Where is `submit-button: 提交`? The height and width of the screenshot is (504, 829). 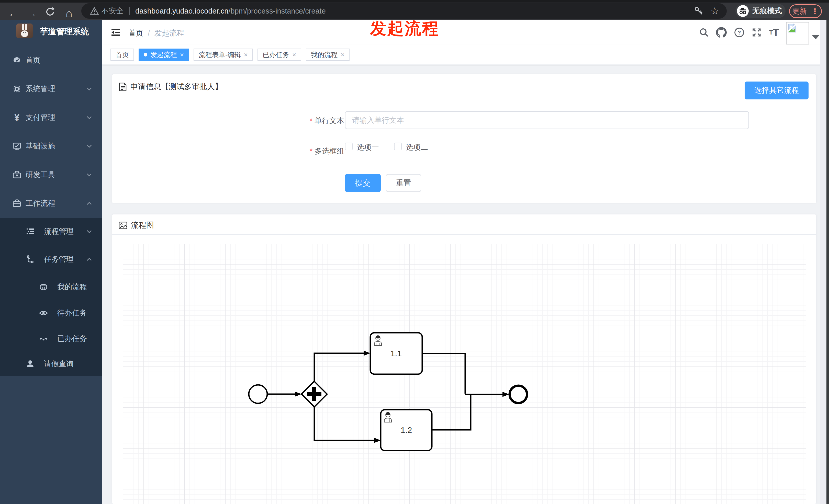
submit-button: 提交 is located at coordinates (363, 183).